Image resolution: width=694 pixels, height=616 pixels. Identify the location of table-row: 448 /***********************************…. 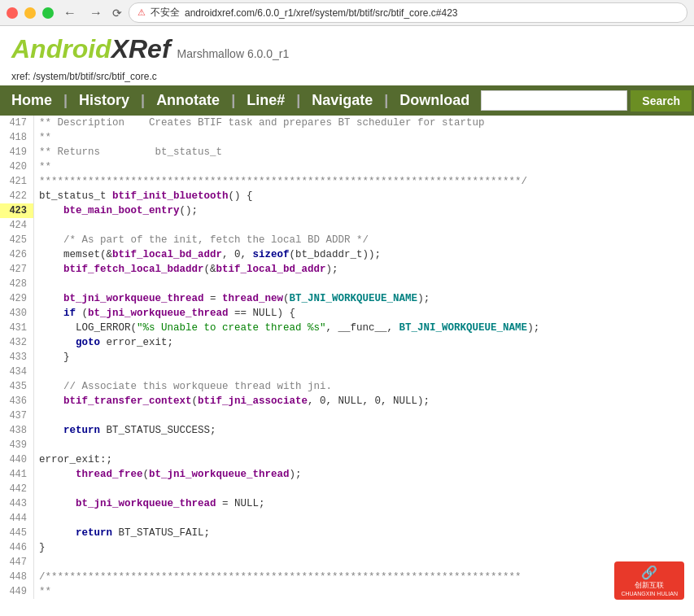
(347, 577).